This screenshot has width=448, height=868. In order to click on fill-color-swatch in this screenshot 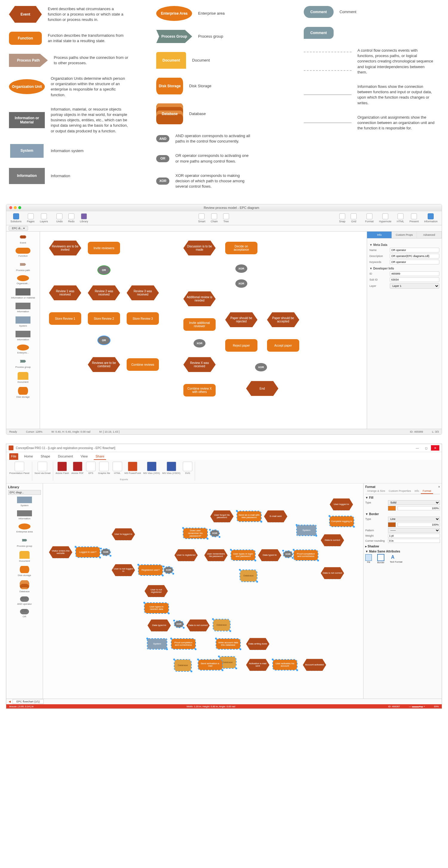, I will do `click(392, 508)`.